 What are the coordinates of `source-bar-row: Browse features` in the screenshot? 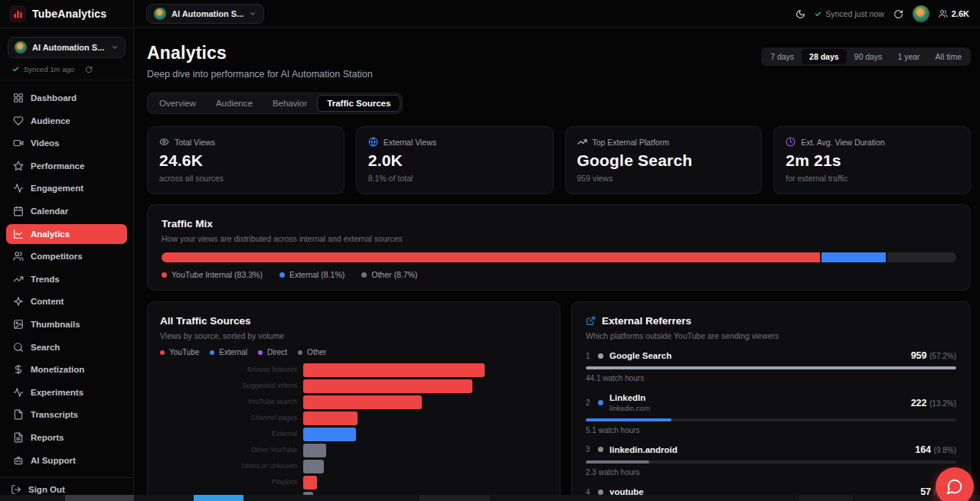 It's located at (354, 370).